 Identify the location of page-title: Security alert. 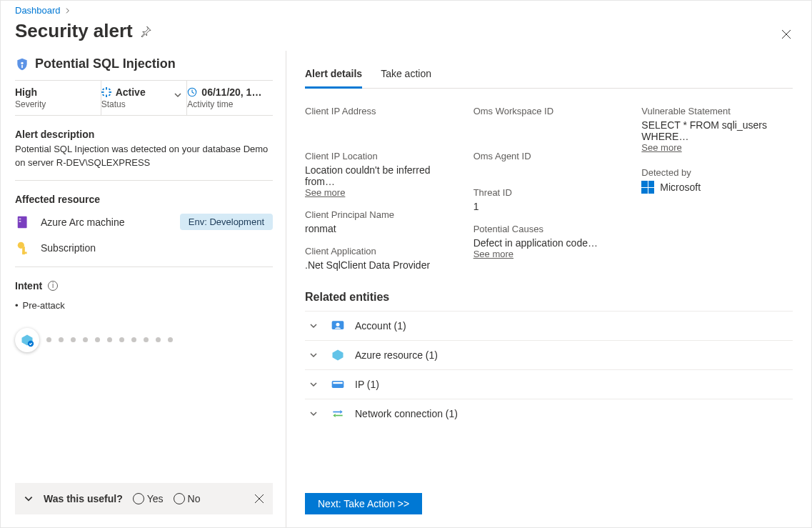
(83, 31).